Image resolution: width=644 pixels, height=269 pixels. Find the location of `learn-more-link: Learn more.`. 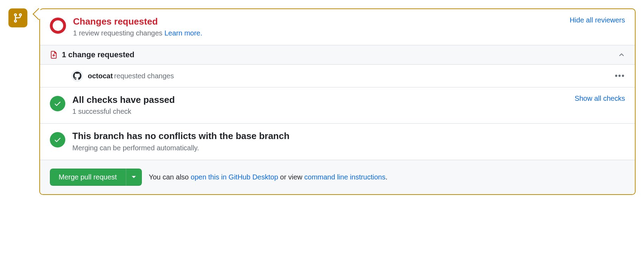

learn-more-link: Learn more. is located at coordinates (183, 33).